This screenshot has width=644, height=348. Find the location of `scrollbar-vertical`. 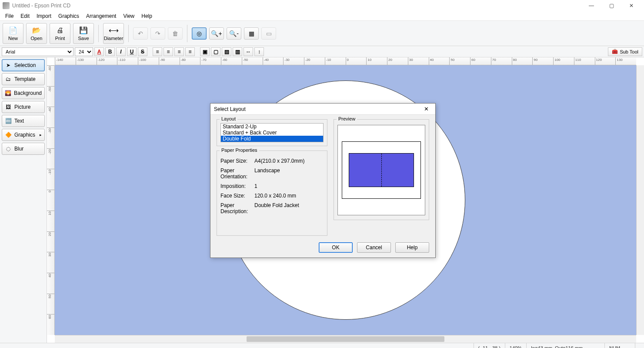

scrollbar-vertical is located at coordinates (640, 200).